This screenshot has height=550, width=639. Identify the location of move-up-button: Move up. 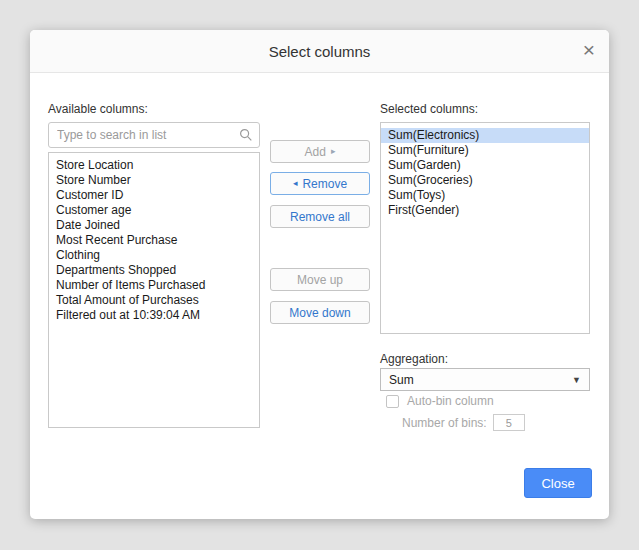
(320, 280).